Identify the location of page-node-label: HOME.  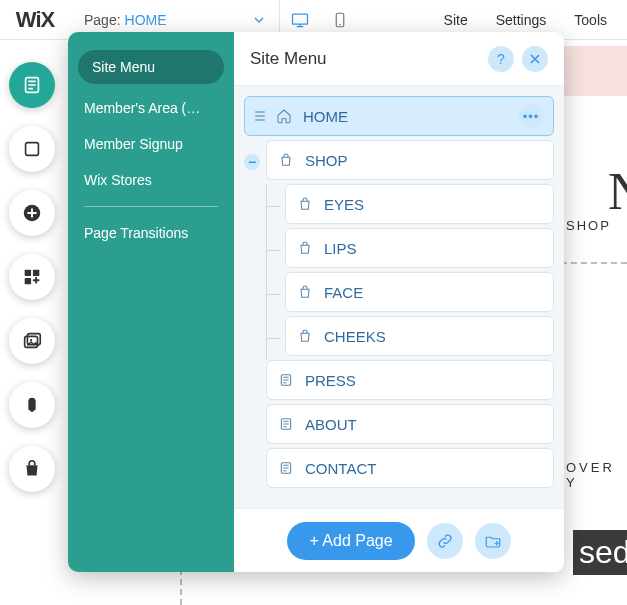
(411, 116).